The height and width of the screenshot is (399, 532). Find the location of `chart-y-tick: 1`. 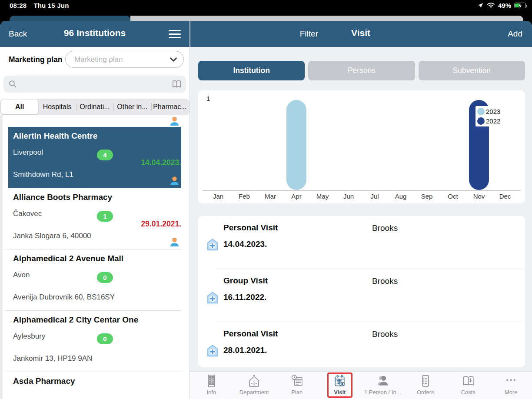

chart-y-tick: 1 is located at coordinates (208, 99).